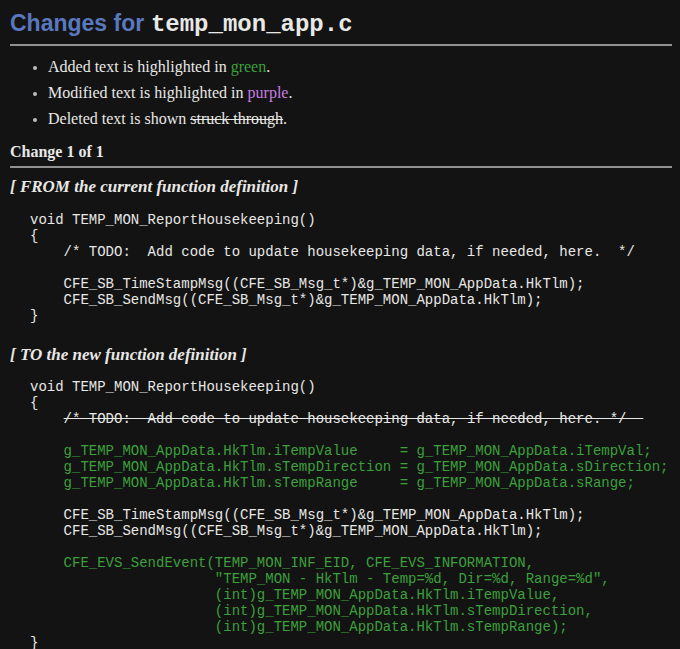 This screenshot has height=649, width=680. Describe the element at coordinates (341, 152) in the screenshot. I see `change-counter: Change 1 of 1` at that location.